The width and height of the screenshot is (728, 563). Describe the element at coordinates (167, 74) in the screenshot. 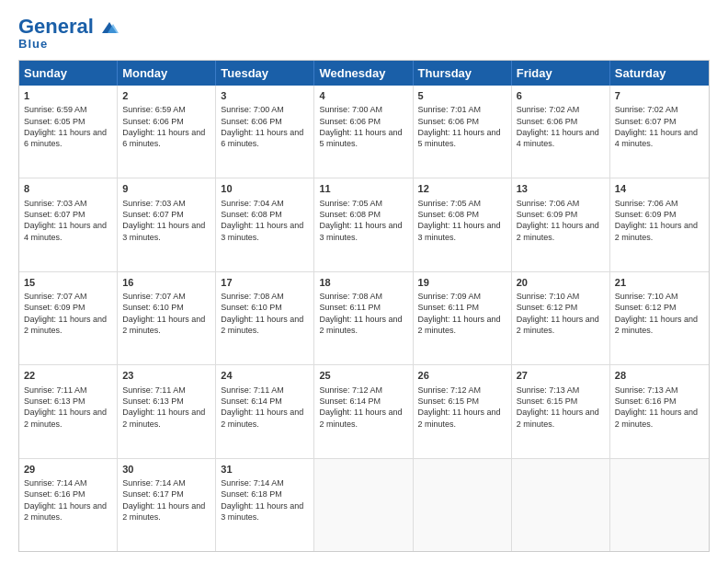

I see `day-header-monday: Monday` at that location.